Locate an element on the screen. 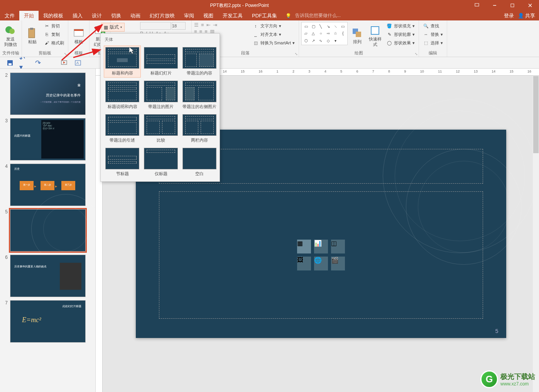 This screenshot has height=392, width=539. paste-button: 粘贴 is located at coordinates (32, 35).